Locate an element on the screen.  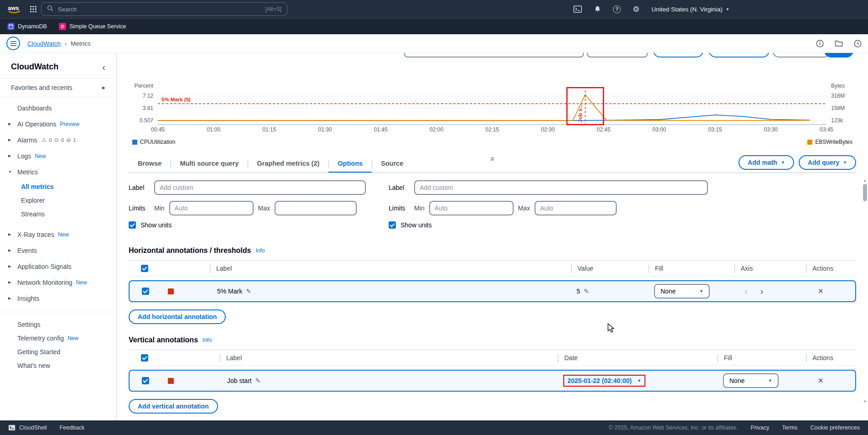
legend-label: EBSWriteBytes is located at coordinates (834, 142).